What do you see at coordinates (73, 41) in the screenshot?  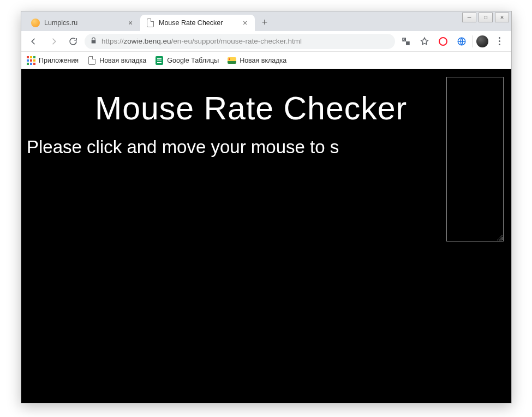 I see `reload-icon` at bounding box center [73, 41].